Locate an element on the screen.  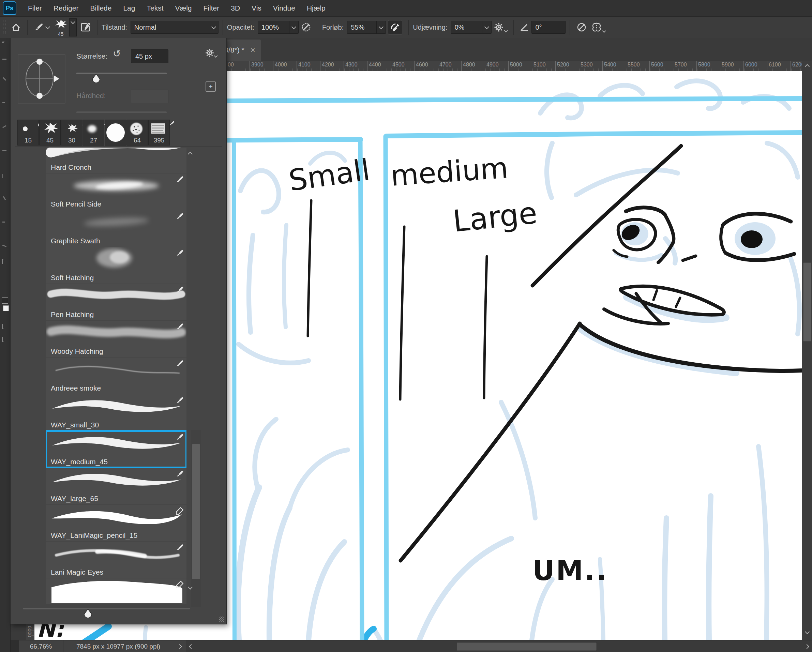
pressure-size-button is located at coordinates (582, 27).